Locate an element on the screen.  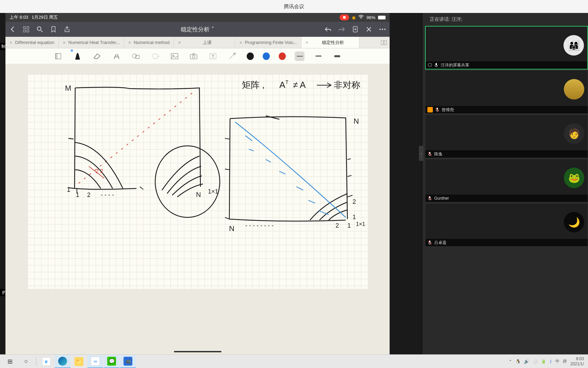
stroke-thin is located at coordinates (299, 56).